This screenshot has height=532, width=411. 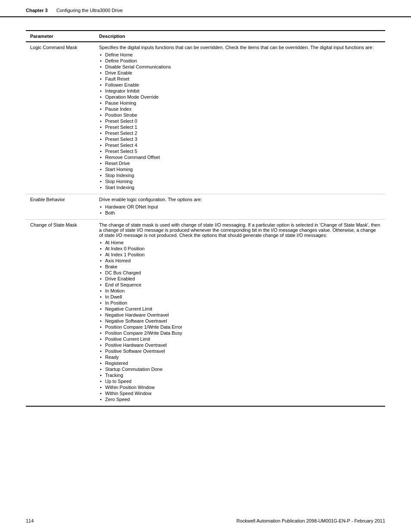 I want to click on list-item: Registered, so click(x=240, y=363).